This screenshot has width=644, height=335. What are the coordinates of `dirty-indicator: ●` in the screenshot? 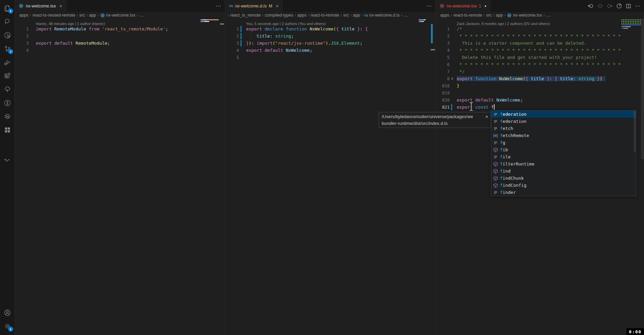 It's located at (485, 6).